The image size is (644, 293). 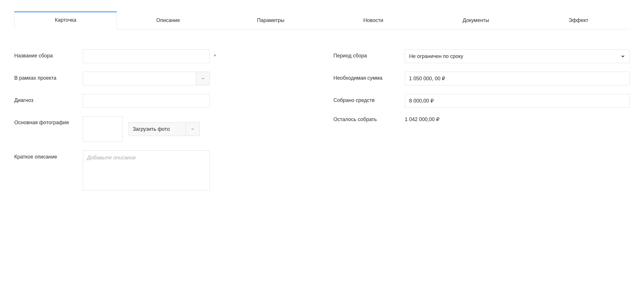 What do you see at coordinates (517, 56) in the screenshot?
I see `select-period: Не ограничен по сроку` at bounding box center [517, 56].